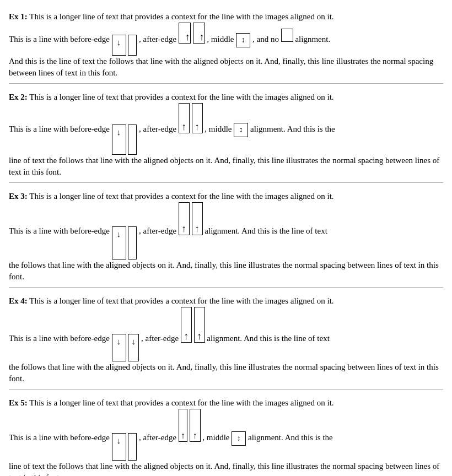 The width and height of the screenshot is (452, 476). I want to click on ex4-label: Ex 4:, so click(18, 301).